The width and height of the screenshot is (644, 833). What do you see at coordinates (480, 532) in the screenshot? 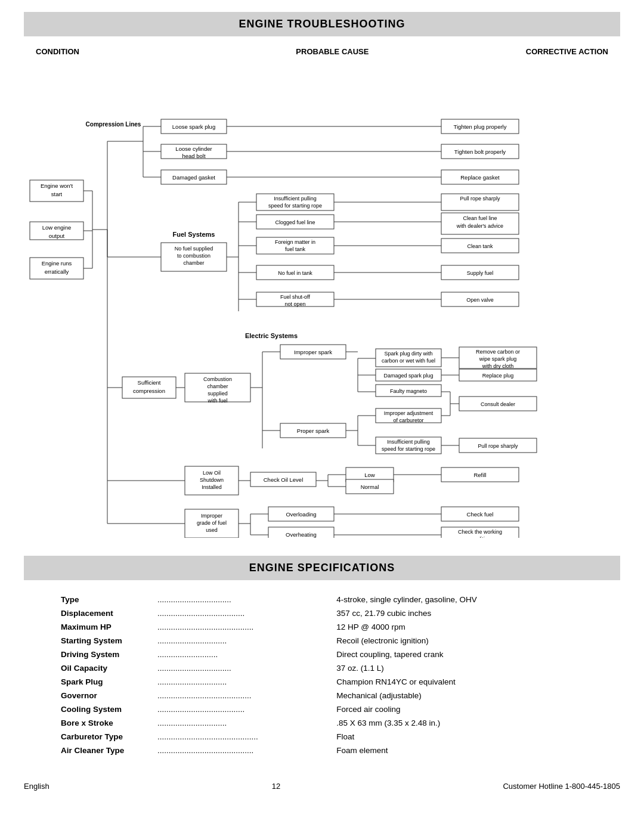
I see `svg-text: Check the working` at bounding box center [480, 532].